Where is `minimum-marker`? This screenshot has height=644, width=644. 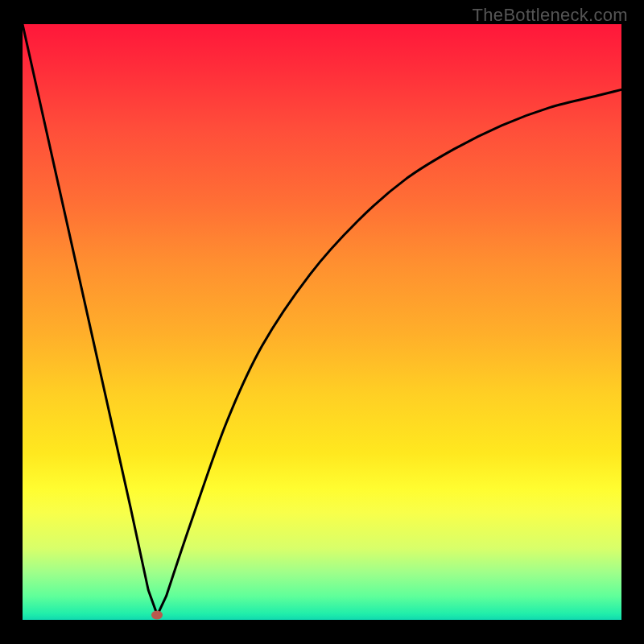
minimum-marker is located at coordinates (157, 615).